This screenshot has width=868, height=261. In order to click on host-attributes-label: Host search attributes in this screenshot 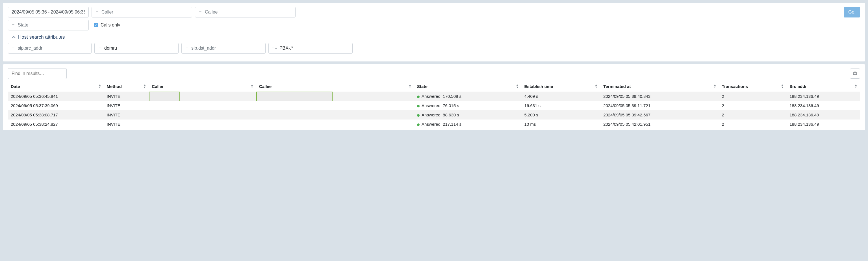, I will do `click(41, 37)`.